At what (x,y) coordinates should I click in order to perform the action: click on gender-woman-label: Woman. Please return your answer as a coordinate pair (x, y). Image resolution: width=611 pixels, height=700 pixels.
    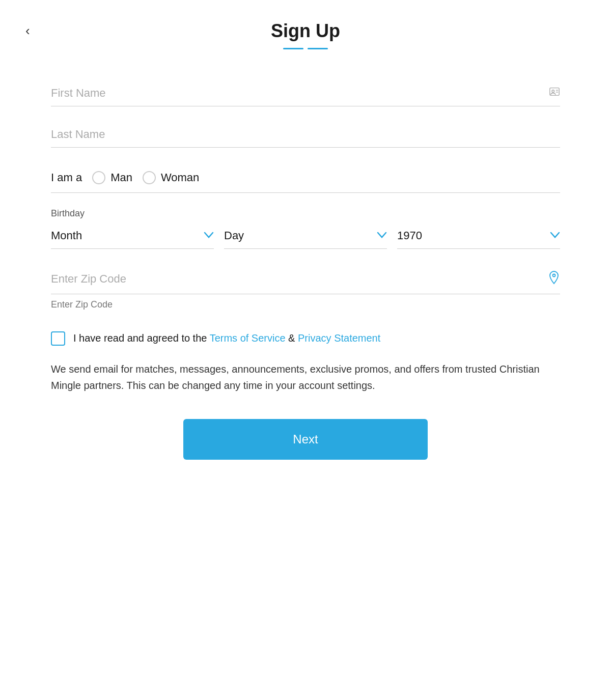
    Looking at the image, I should click on (180, 178).